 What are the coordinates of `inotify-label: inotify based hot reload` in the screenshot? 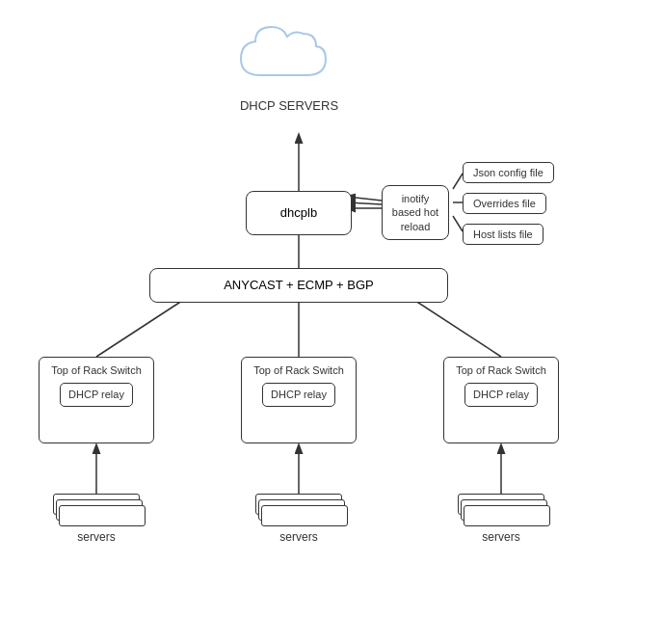 It's located at (415, 212).